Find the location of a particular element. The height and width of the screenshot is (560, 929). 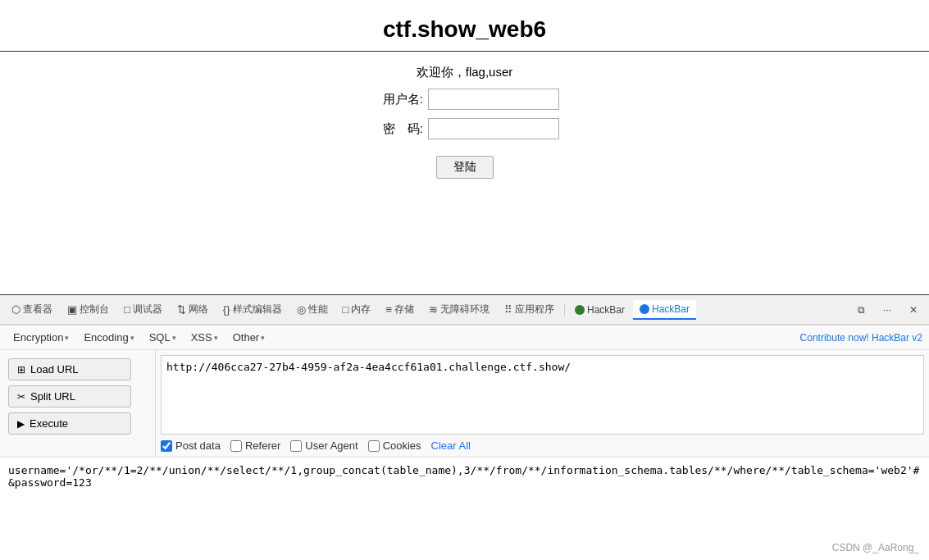

cookies-checkbox-label: Cookies is located at coordinates (395, 446).